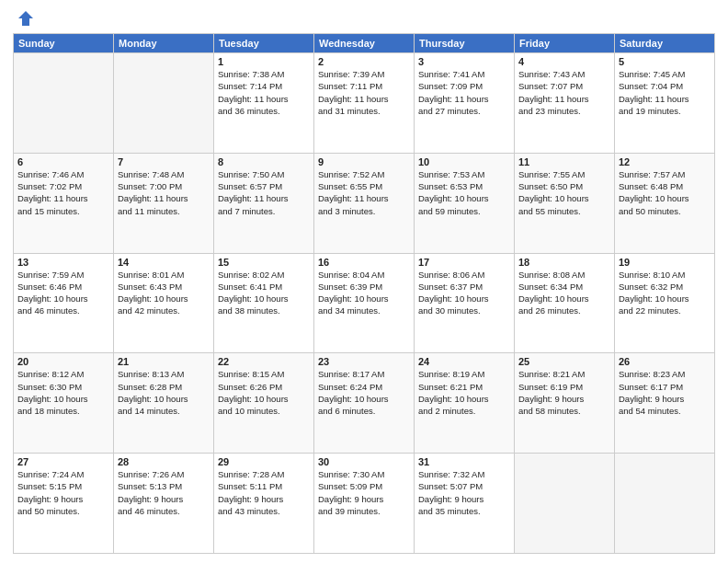 This screenshot has width=728, height=563. Describe the element at coordinates (265, 304) in the screenshot. I see `calendar-cell: 15Sunrise: 8:02 AMSunset: 6:41 PMDayligh…` at that location.